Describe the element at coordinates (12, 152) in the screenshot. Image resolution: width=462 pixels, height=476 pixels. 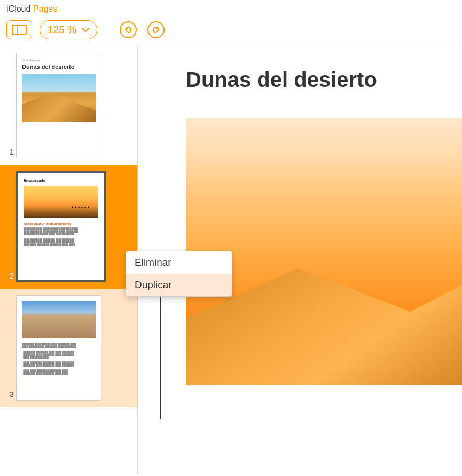
I see `page-number-label: 1` at that location.